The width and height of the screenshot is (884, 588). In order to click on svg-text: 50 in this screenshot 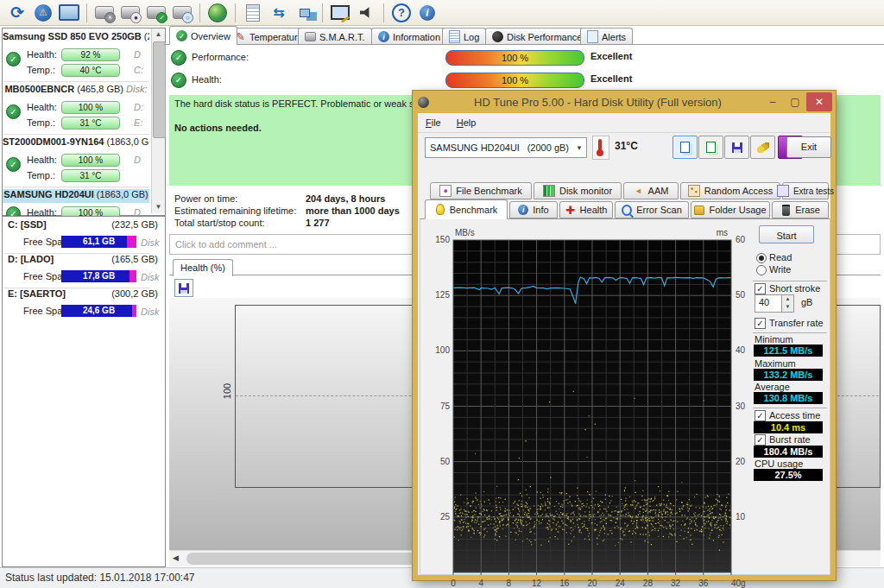, I will do `click(445, 461)`.